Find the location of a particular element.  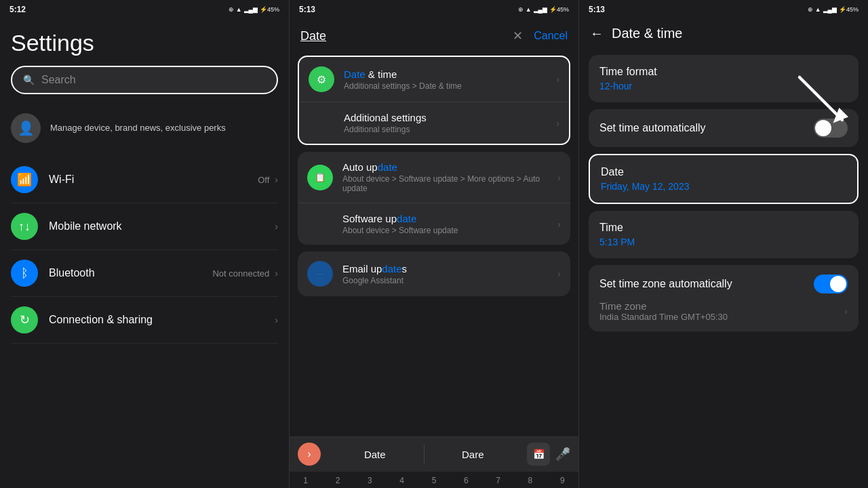

search-placeholder: Search is located at coordinates (58, 80).